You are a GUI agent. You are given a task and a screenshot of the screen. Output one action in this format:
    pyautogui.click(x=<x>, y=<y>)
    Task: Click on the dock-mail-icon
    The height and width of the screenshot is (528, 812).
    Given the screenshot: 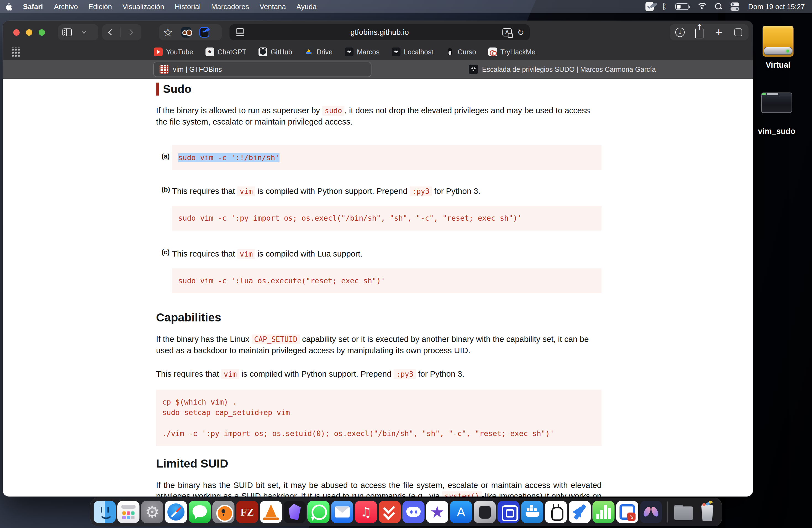 What is the action you would take?
    pyautogui.click(x=342, y=512)
    